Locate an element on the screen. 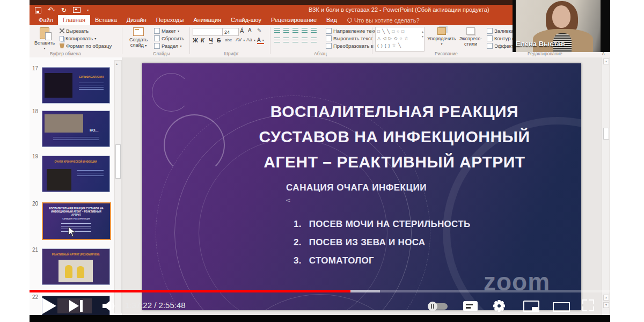 The width and height of the screenshot is (644, 322). underline-button: Ч is located at coordinates (211, 40).